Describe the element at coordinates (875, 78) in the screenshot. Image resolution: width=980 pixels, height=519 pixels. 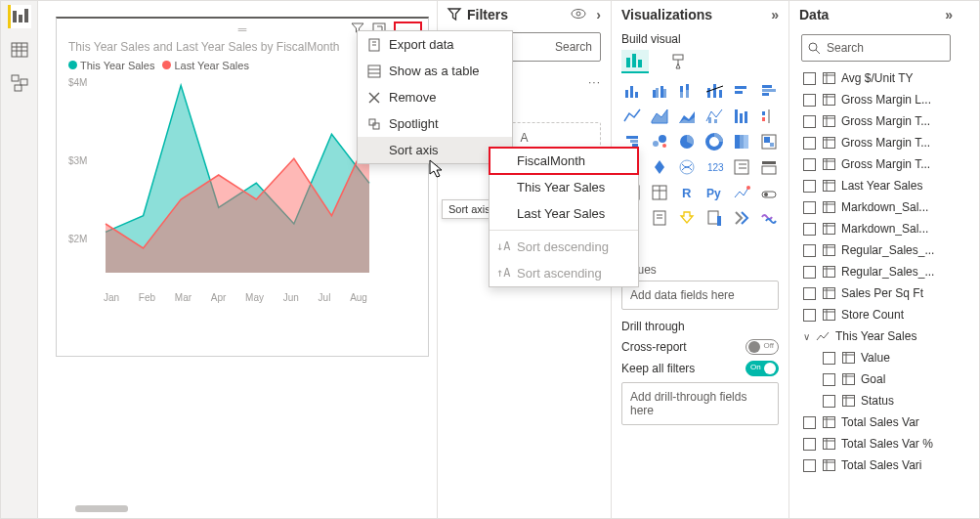
I see `field-row: Avg $/Unit TY` at that location.